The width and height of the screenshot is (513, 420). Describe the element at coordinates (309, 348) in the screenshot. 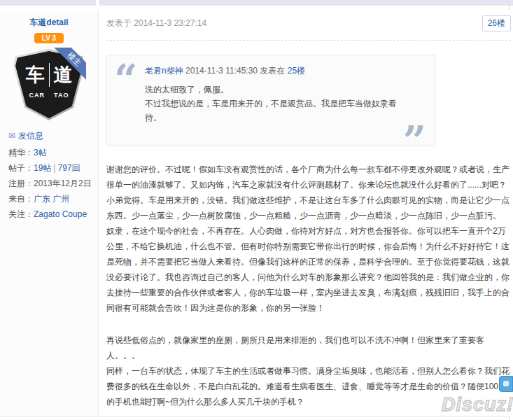

I see `post-paragraph: 再说些低俗点的，就像家里的座厕，厕所只是用来排泄的，我们也可以不洗不冲啊！但家里…` at that location.